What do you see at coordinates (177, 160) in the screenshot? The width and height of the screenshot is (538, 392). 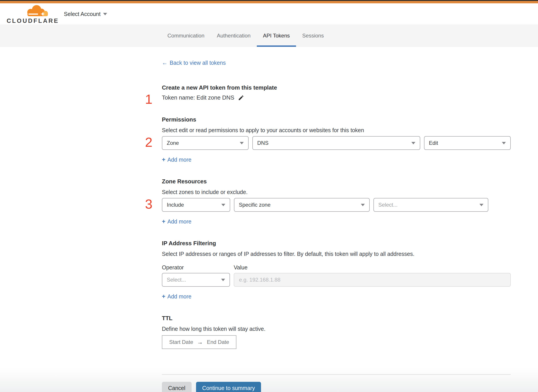 I see `permissions-add-more-link: + Add more` at bounding box center [177, 160].